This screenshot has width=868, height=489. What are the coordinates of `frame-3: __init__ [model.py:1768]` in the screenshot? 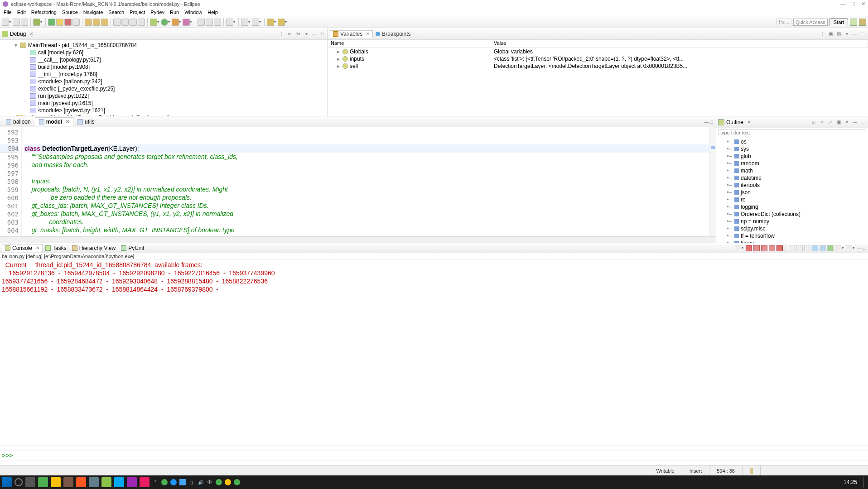 It's located at (68, 74).